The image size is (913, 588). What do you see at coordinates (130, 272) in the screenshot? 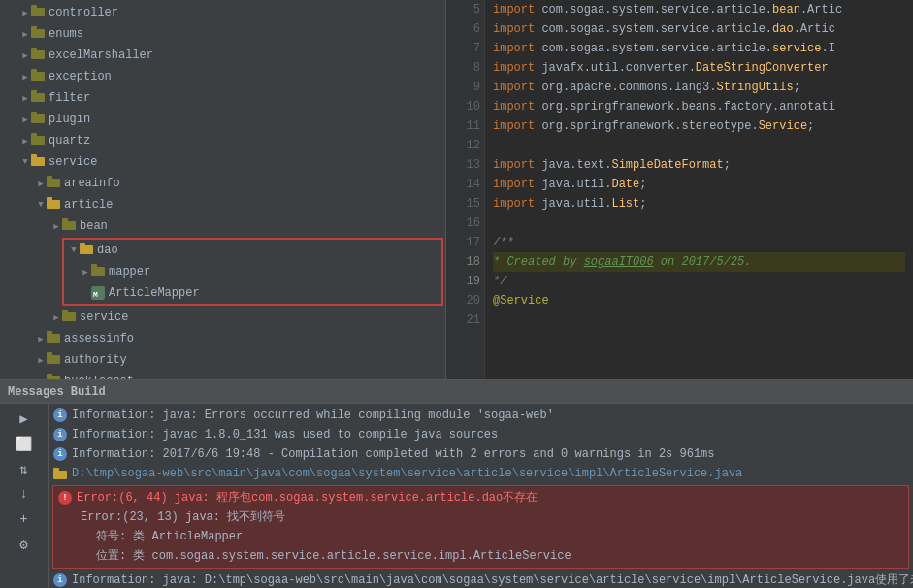
I see `tree-label-mapper: mapper` at bounding box center [130, 272].